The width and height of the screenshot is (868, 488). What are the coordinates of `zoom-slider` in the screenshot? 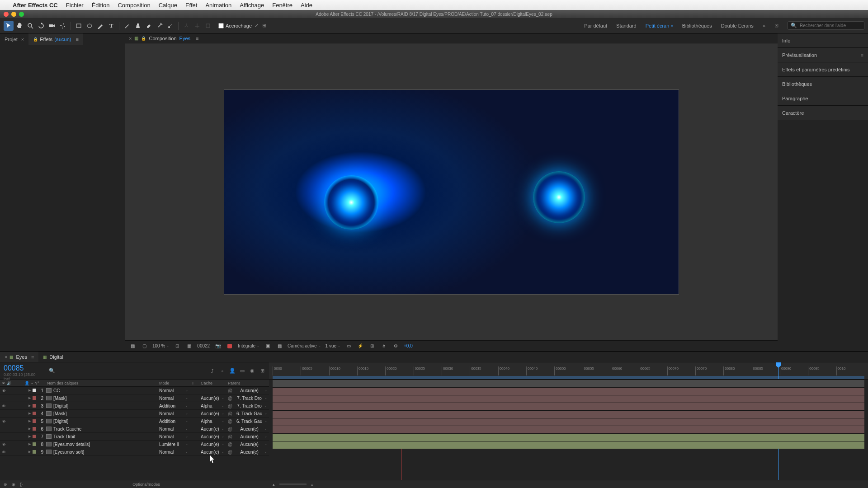 It's located at (293, 484).